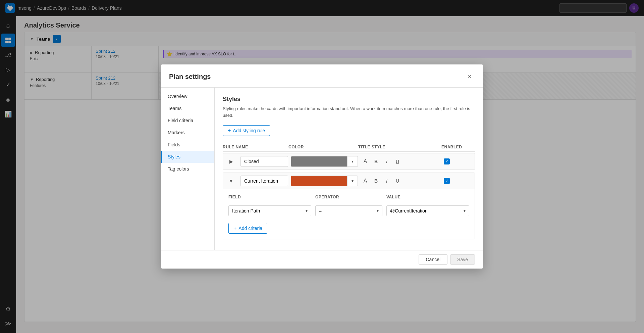 The width and height of the screenshot is (644, 333). What do you see at coordinates (190, 77) in the screenshot?
I see `dialog-title: Plan settings` at bounding box center [190, 77].